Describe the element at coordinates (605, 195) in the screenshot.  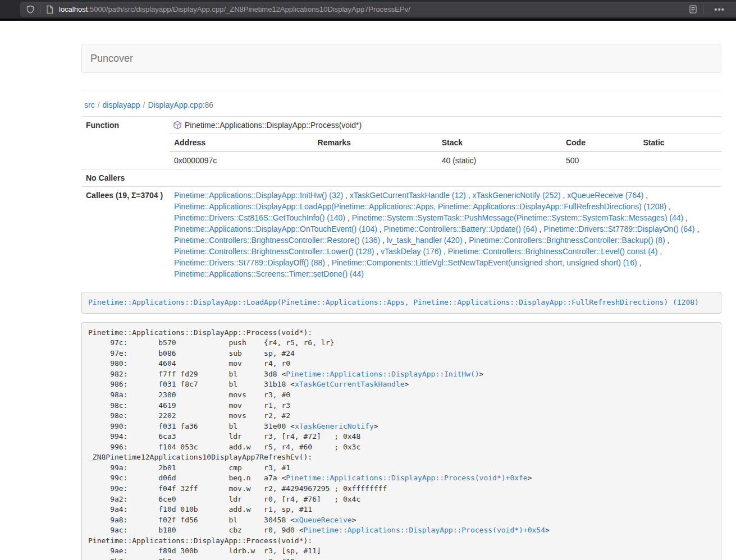
I see `callee-link: xQueueReceive (764)` at that location.